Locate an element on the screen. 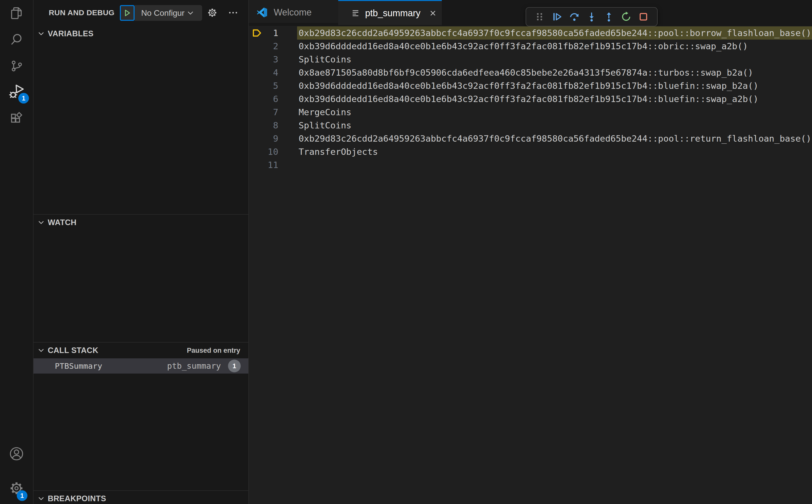 The height and width of the screenshot is (504, 812). code-line: 6 0xb39d6dddedd16ed8a40ce0b1e6b43c92acf0… is located at coordinates (530, 99).